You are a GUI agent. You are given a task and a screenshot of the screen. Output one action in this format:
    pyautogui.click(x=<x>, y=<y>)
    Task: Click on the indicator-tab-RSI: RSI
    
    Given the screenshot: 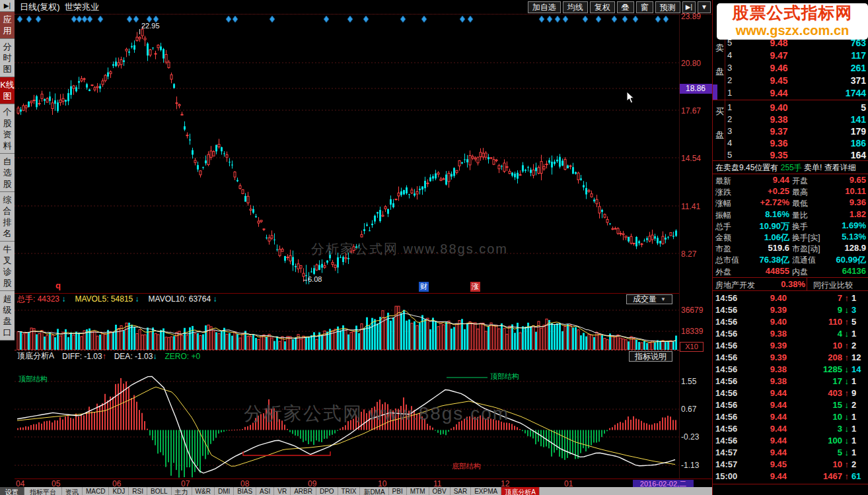 What is the action you would take?
    pyautogui.click(x=138, y=491)
    